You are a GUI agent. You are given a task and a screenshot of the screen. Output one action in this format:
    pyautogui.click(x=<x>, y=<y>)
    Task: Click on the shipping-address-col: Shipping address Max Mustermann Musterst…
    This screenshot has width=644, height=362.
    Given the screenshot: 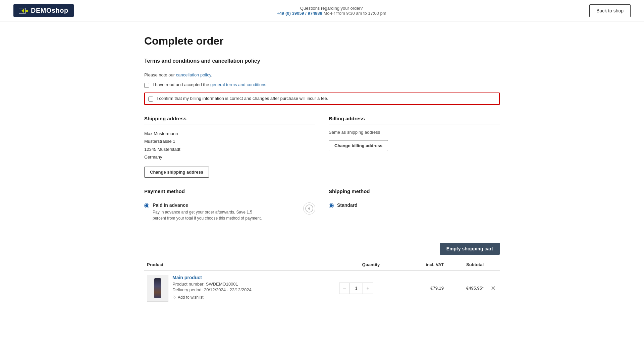 What is the action you would take?
    pyautogui.click(x=230, y=147)
    